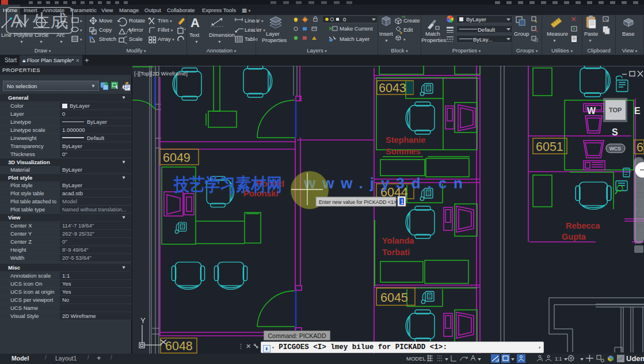  Describe the element at coordinates (161, 74) in the screenshot. I see `svg-text: [-][Top][2D Wireframe]` at that location.